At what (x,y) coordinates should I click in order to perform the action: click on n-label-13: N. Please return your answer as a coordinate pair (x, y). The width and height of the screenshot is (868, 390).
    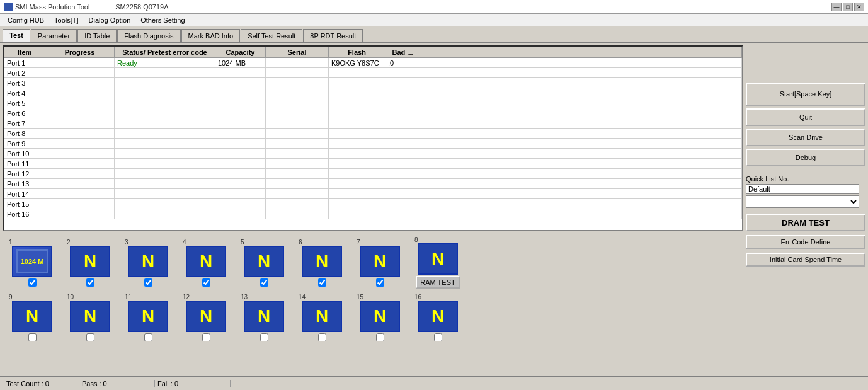
    Looking at the image, I should click on (264, 316).